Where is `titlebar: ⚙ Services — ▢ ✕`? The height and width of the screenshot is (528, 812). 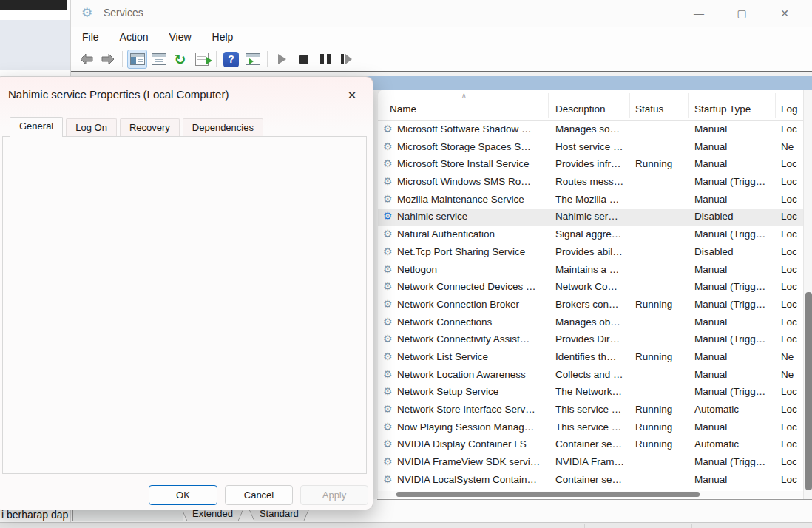 titlebar: ⚙ Services — ▢ ✕ is located at coordinates (441, 13).